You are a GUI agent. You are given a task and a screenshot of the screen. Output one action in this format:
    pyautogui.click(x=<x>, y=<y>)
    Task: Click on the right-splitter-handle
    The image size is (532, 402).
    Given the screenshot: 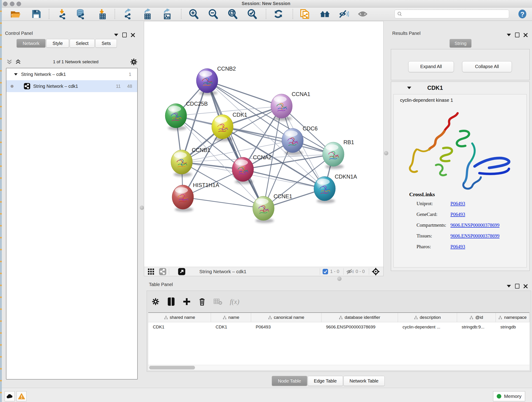 What is the action you would take?
    pyautogui.click(x=386, y=153)
    